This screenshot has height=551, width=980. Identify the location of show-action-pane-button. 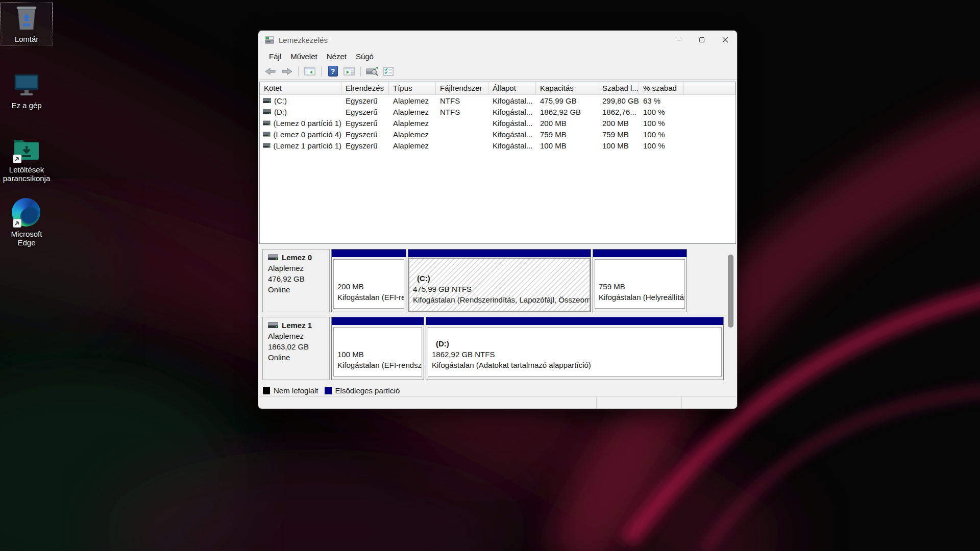
(349, 71).